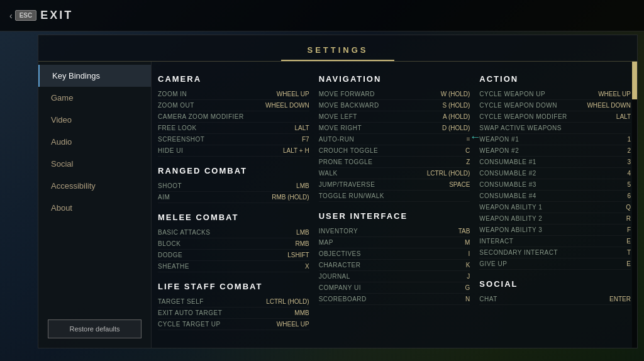 The height and width of the screenshot is (361, 644). Describe the element at coordinates (94, 329) in the screenshot. I see `sidebar-footer: Restore defaults` at that location.